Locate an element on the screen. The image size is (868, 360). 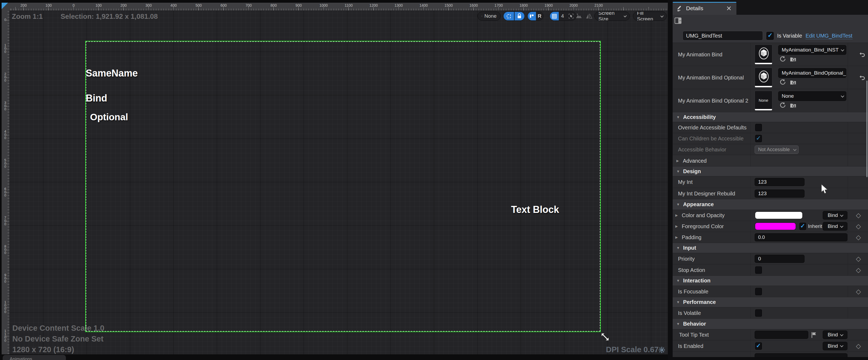
section-header-accessibility: ▼ Accessibility is located at coordinates (770, 117).